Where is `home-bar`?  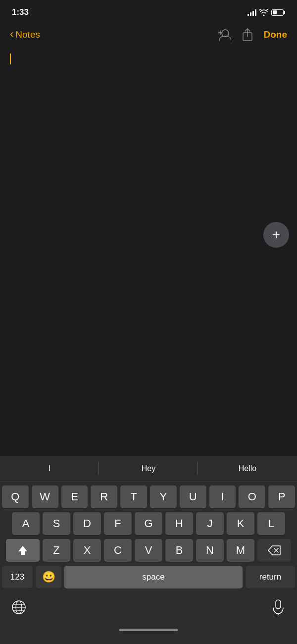
home-bar is located at coordinates (148, 630).